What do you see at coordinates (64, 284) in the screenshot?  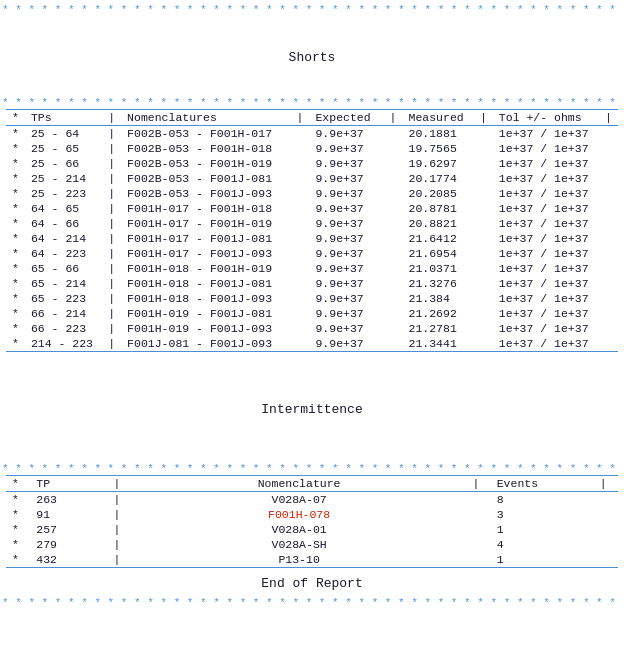 I see `row-tps: 65 - 214` at bounding box center [64, 284].